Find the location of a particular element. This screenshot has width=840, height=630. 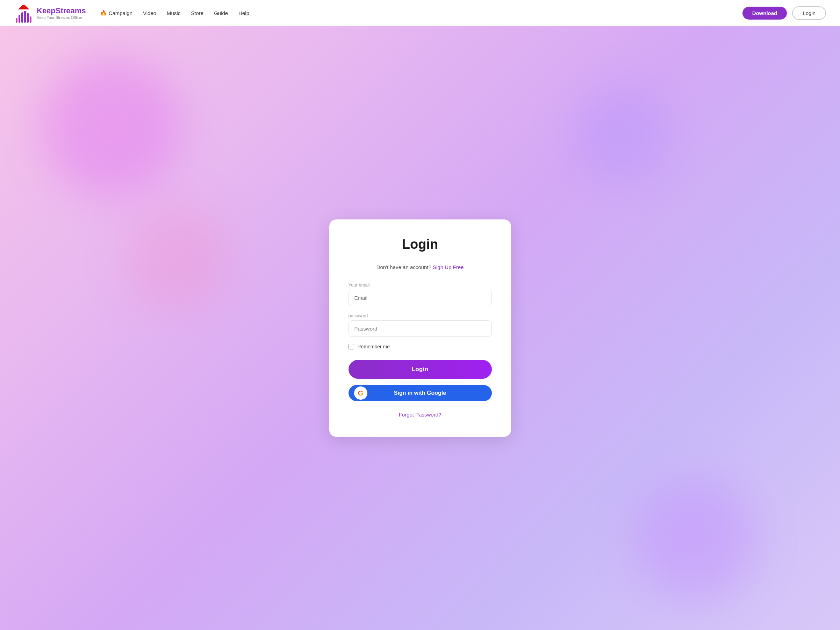

header-actions: Download Login is located at coordinates (784, 13).